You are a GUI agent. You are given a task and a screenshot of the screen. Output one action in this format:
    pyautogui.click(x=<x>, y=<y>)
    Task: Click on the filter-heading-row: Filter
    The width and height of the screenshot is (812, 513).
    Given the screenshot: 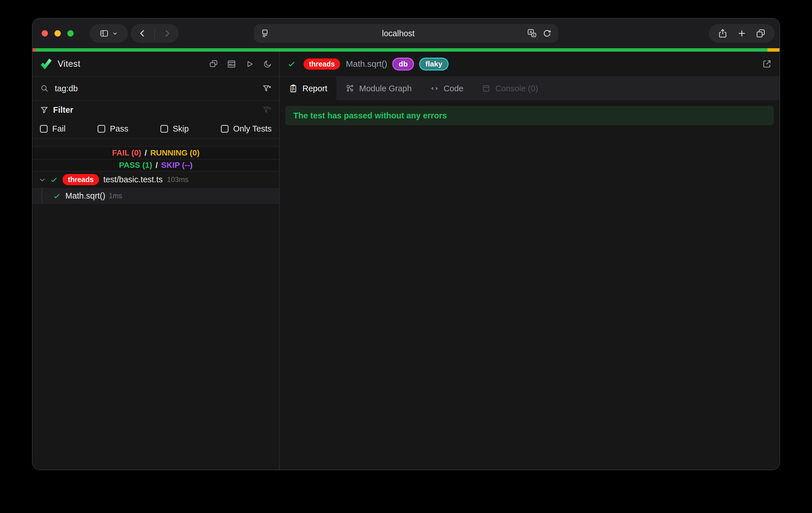 What is the action you would take?
    pyautogui.click(x=156, y=110)
    